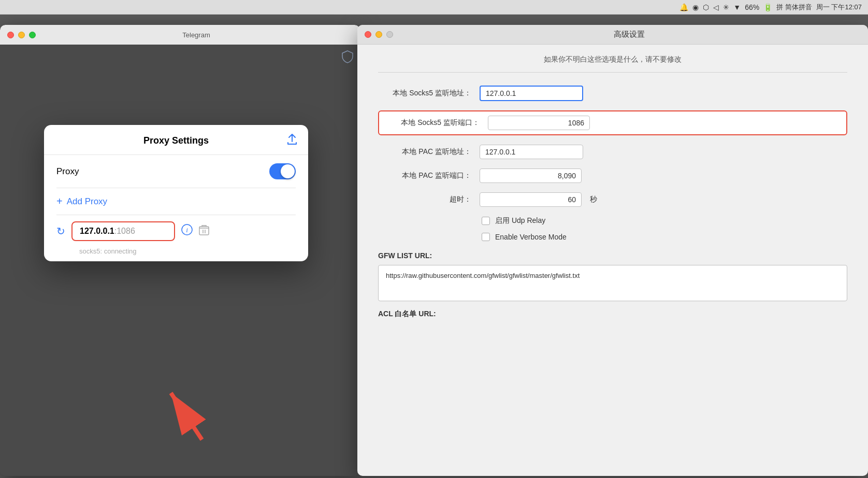 The height and width of the screenshot is (478, 868). I want to click on add-proxy-label: Add Proxy, so click(87, 202).